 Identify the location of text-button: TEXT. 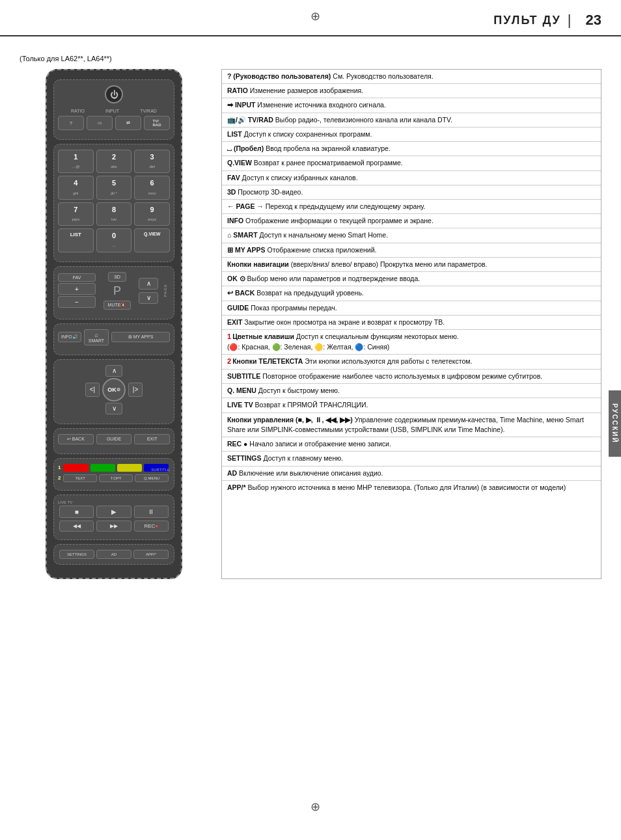
(80, 478).